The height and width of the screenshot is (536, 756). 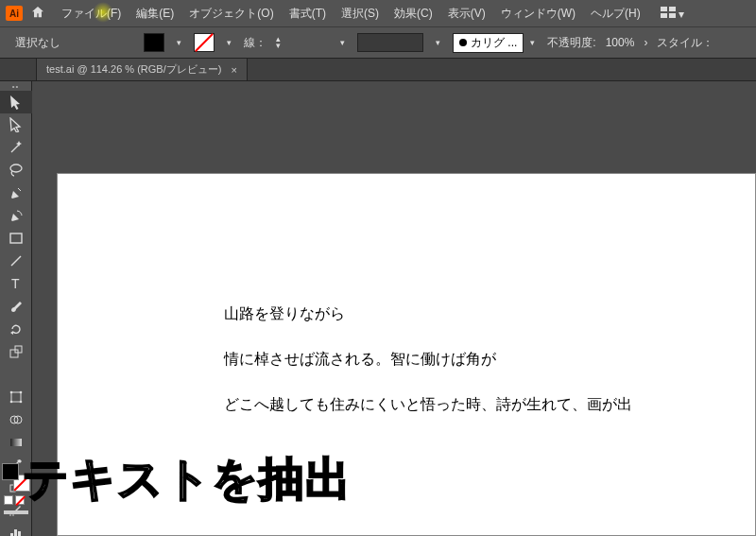 I want to click on pen-tool, so click(x=16, y=193).